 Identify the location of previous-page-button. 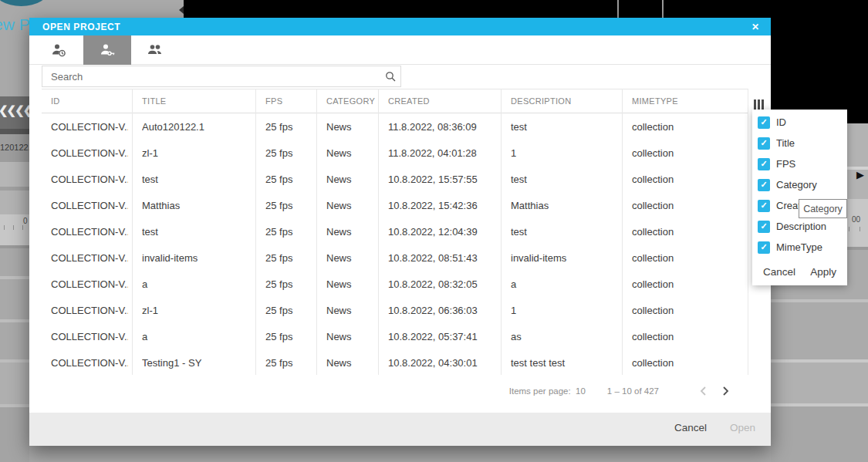
(704, 391).